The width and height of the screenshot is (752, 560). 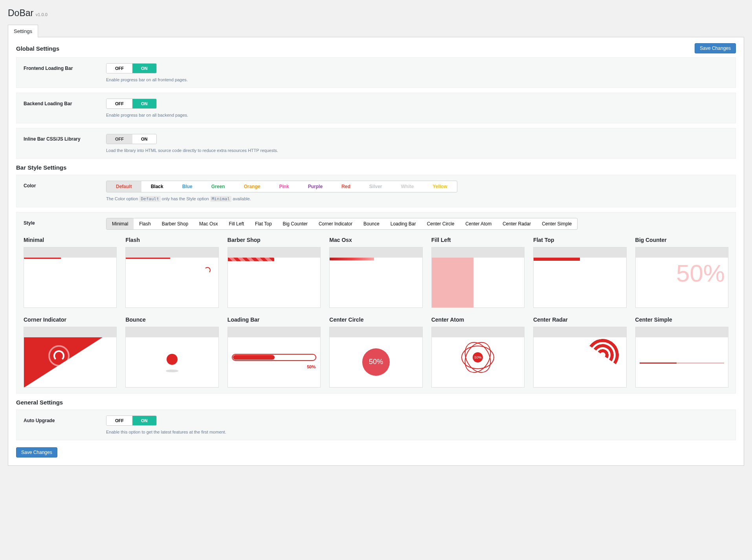 I want to click on app-title: DoBar, so click(x=20, y=13).